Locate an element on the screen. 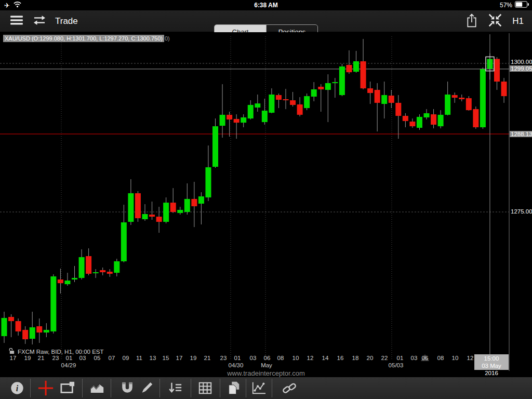 The image size is (532, 399). time-tick-label: 20 is located at coordinates (370, 358).